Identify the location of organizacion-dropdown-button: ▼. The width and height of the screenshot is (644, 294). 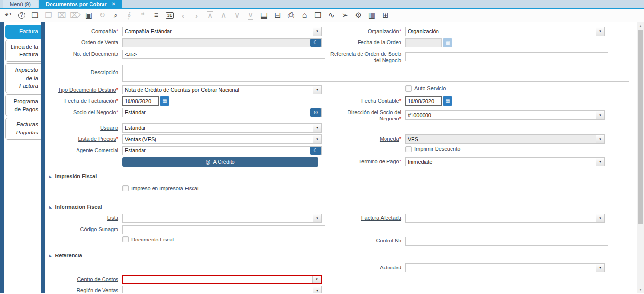
(600, 32).